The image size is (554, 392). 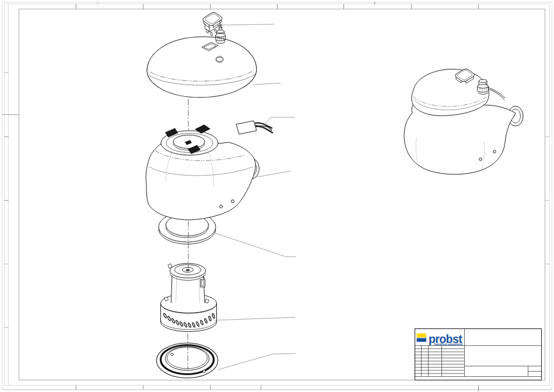 I want to click on cable-assembly, so click(x=254, y=127).